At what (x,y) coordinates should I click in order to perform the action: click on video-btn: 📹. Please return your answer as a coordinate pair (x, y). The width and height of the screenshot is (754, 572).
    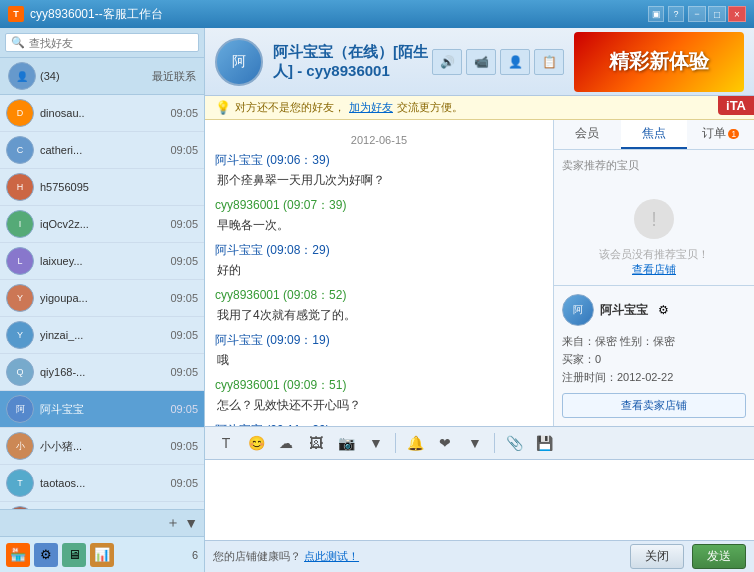
    Looking at the image, I should click on (481, 62).